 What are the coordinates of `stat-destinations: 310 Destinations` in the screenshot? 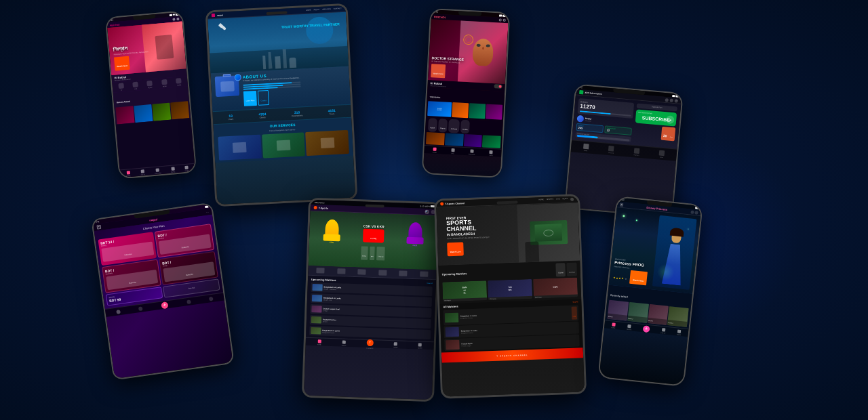 It's located at (297, 114).